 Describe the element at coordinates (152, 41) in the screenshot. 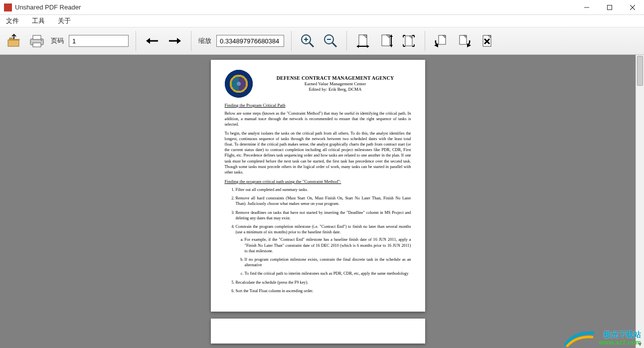

I see `previous-page-icon` at that location.